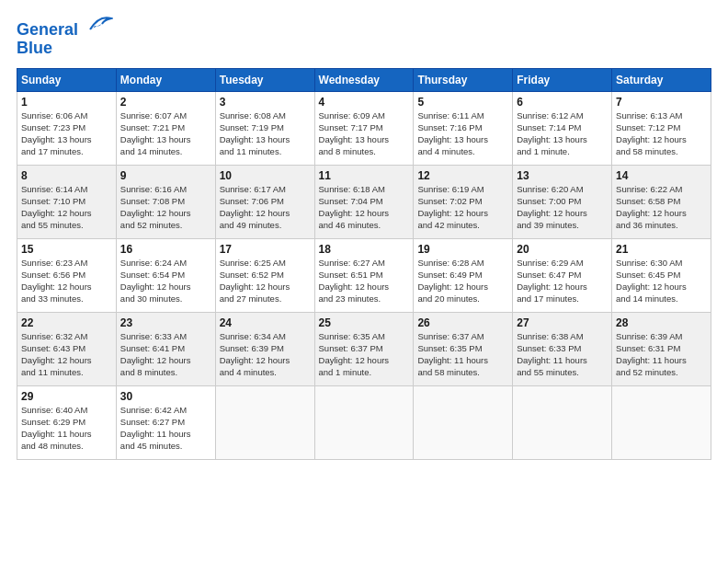 The image size is (728, 563). Describe the element at coordinates (67, 423) in the screenshot. I see `day-cell-29: 29Sunrise: 6:40 AM Sunset: 6:29 PM Dayli…` at that location.